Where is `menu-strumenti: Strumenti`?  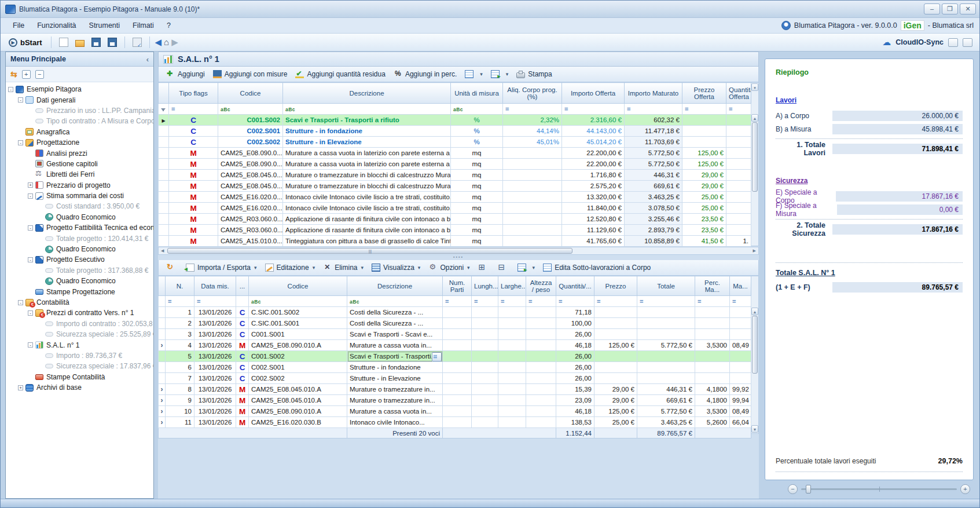
menu-strumenti: Strumenti is located at coordinates (105, 25).